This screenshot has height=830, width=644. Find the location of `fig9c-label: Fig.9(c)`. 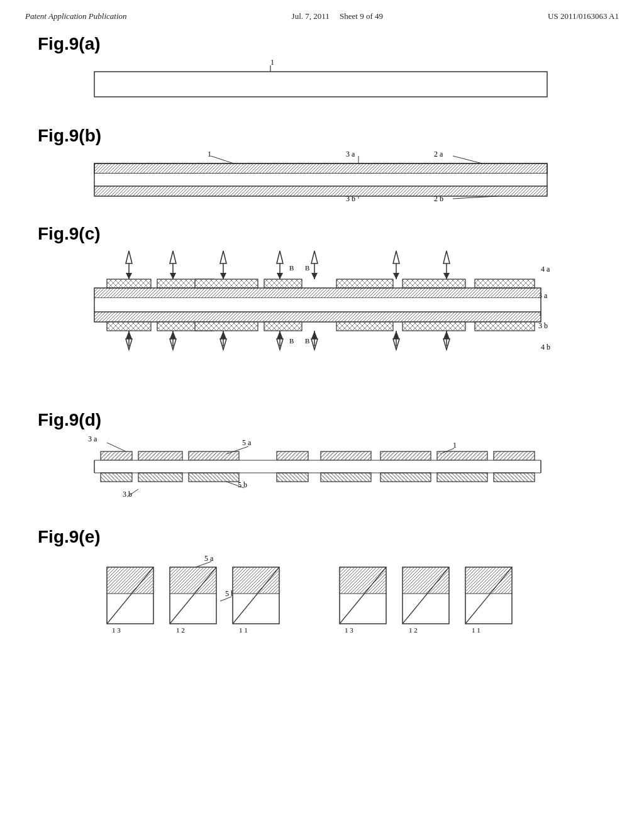

fig9c-label: Fig.9(c) is located at coordinates (322, 234).